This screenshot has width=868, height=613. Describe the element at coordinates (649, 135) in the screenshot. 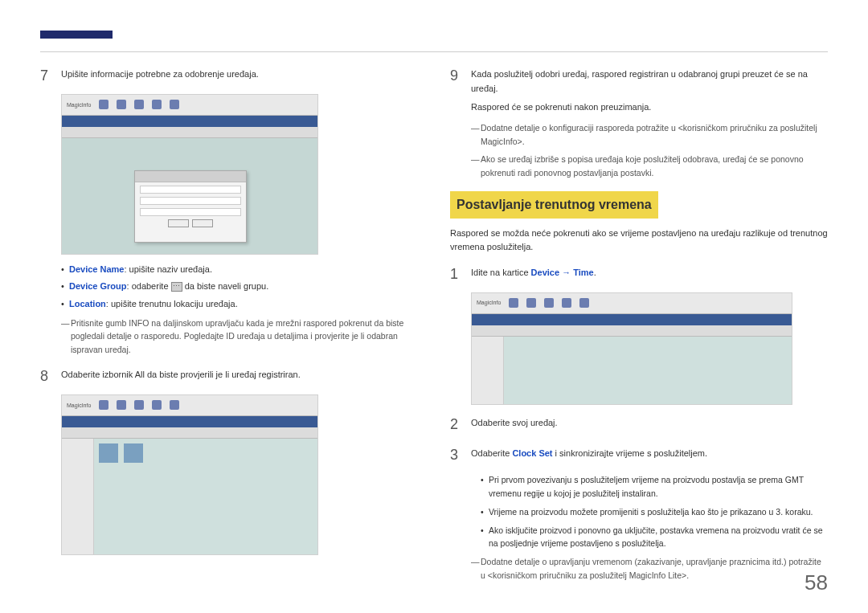

I see `config-note: Dodatne detalje o konfiguraciji raspored…` at that location.